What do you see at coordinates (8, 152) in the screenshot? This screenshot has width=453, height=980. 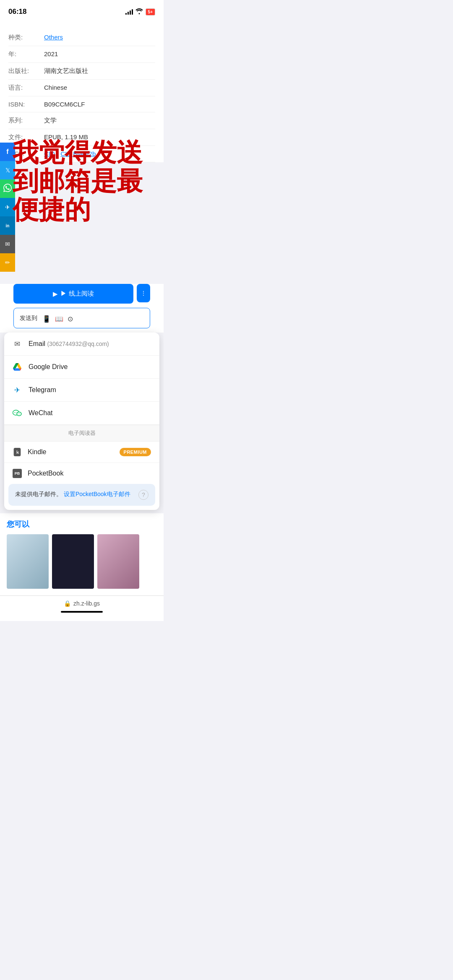 I see `facebook-icon: f` at bounding box center [8, 152].